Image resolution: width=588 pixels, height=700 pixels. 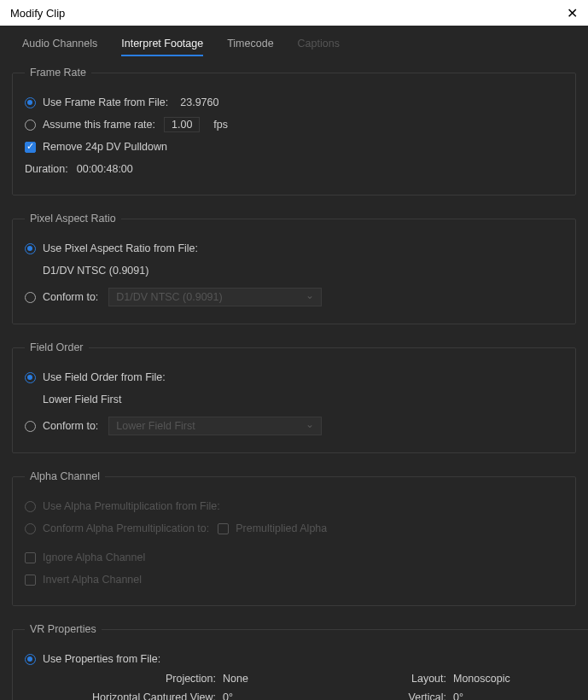 What do you see at coordinates (300, 679) in the screenshot?
I see `vr-projection-value: None` at bounding box center [300, 679].